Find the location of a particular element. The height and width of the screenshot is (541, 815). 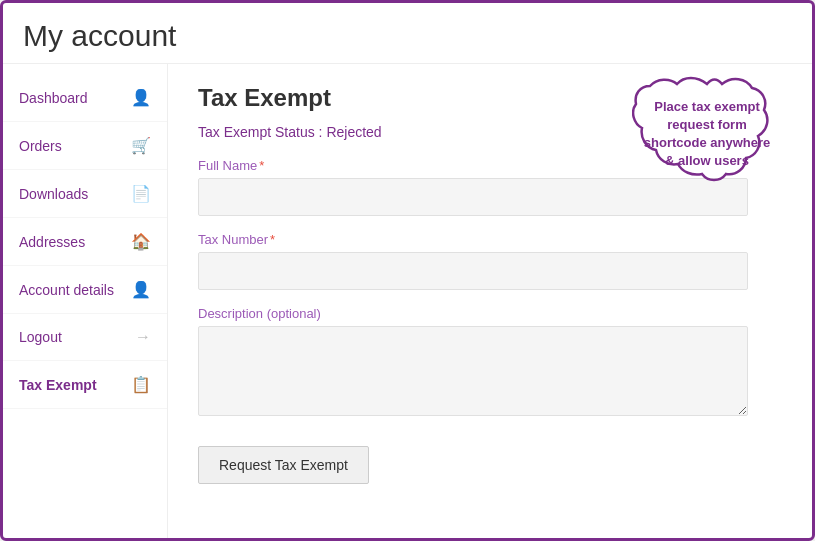

sidebar-item-logout: Logout → is located at coordinates (85, 338).